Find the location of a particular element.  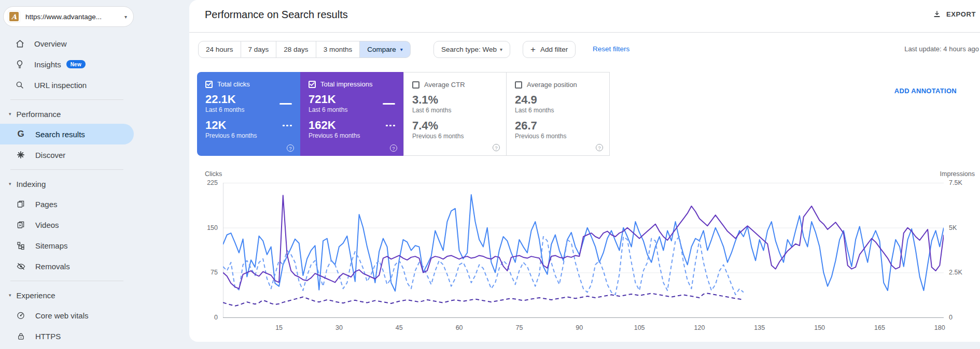

range-28-days-button: 28 days is located at coordinates (296, 50).